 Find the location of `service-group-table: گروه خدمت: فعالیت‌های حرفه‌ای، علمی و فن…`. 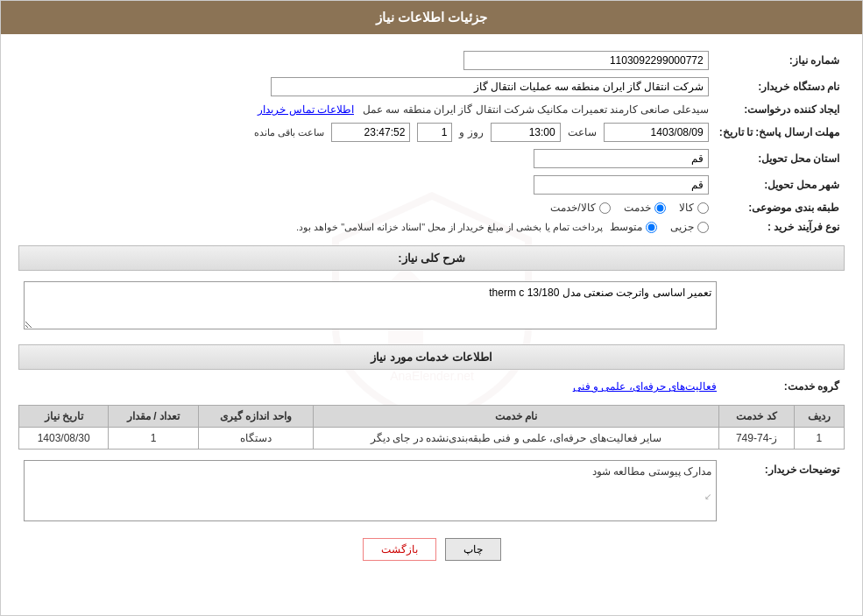

service-group-table: گروه خدمت: فعالیت‌های حرفه‌ای، علمی و فن… is located at coordinates (431, 386).